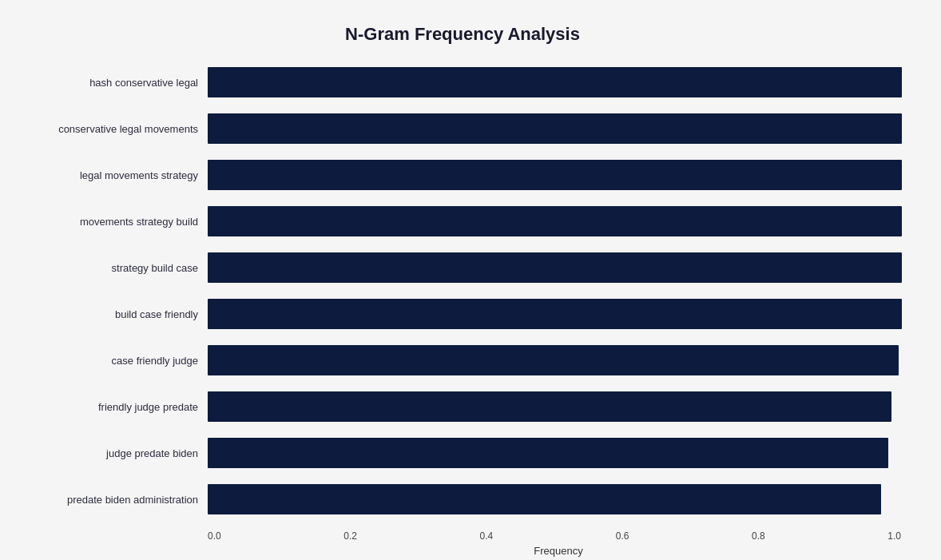 The image size is (941, 560). Describe the element at coordinates (759, 536) in the screenshot. I see `x-tick: 0.8` at that location.